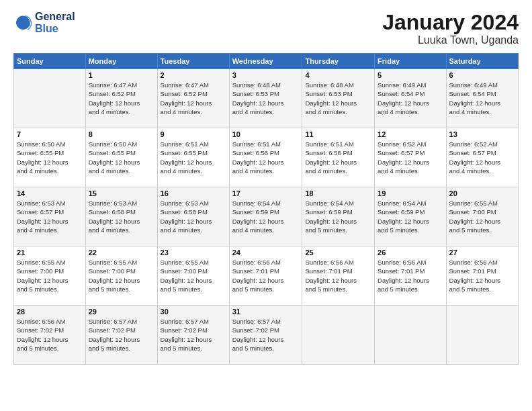 Image resolution: width=532 pixels, height=411 pixels. I want to click on day-cell: 4Sunrise: 6:48 AM Sunset: 6:53 PM Daylig…, so click(339, 99).